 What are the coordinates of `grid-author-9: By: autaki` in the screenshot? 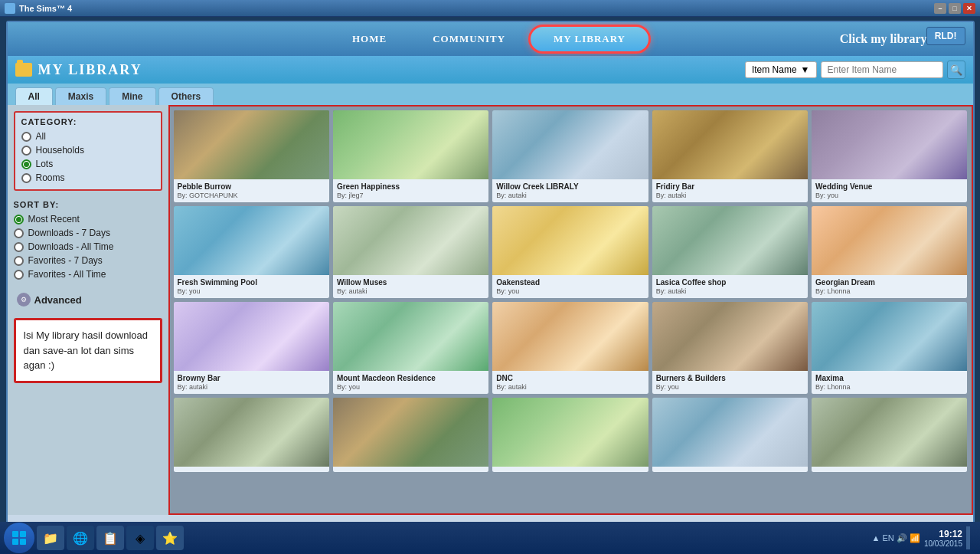 It's located at (730, 291).